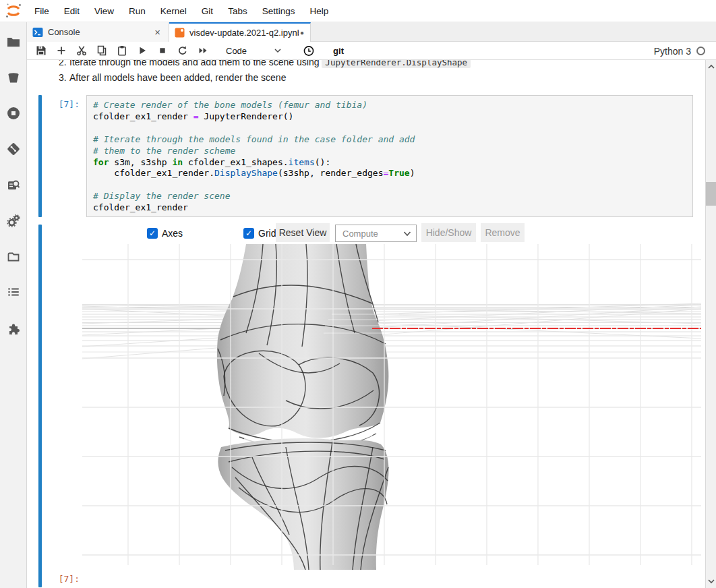 The height and width of the screenshot is (588, 716). I want to click on copy-icon, so click(102, 51).